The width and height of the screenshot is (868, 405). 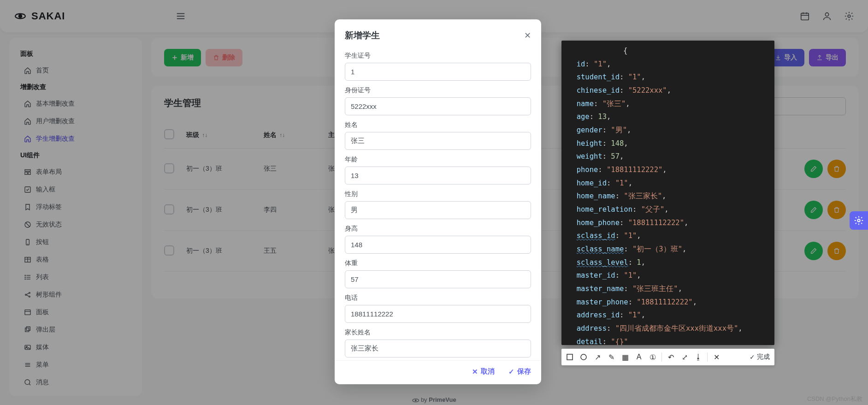 What do you see at coordinates (520, 372) in the screenshot?
I see `dialog-save-button: ✓保存` at bounding box center [520, 372].